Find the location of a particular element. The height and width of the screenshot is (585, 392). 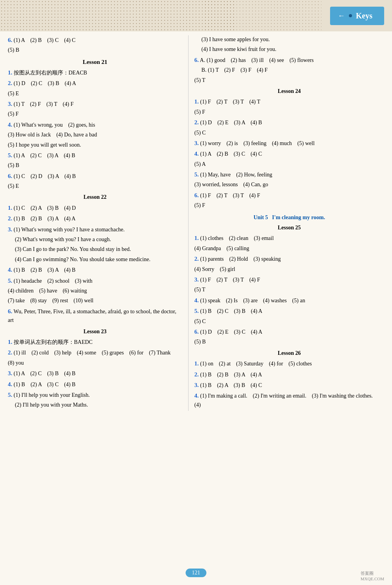

l22-3: 3. (1) What's wrong with you? I have a s… is located at coordinates (95, 229).